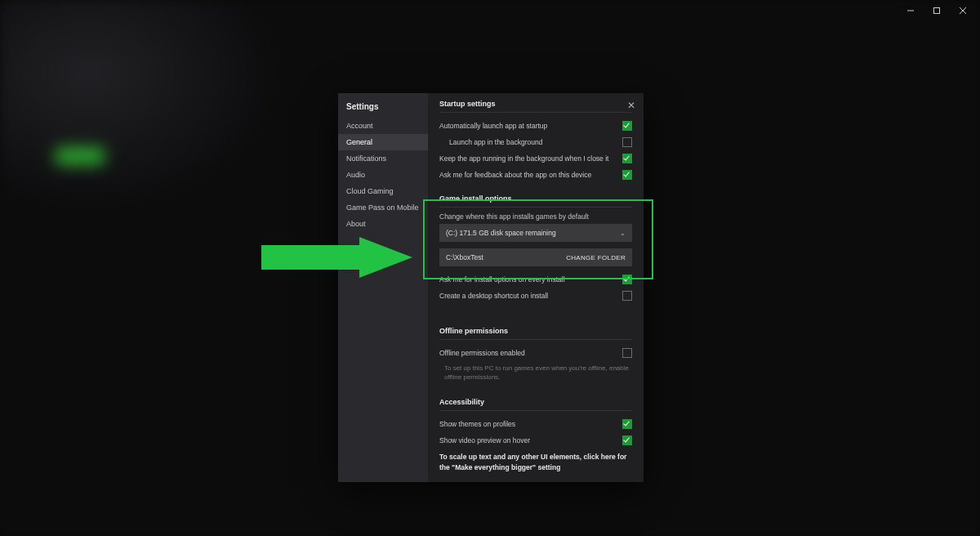  What do you see at coordinates (536, 126) in the screenshot?
I see `row-auto-launch: Automatically launch app at startup` at bounding box center [536, 126].